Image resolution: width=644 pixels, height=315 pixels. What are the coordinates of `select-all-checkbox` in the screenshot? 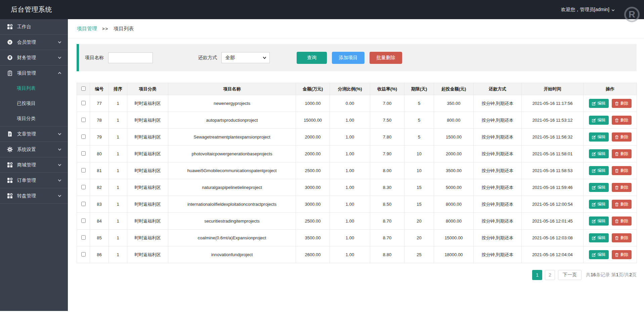 It's located at (83, 89).